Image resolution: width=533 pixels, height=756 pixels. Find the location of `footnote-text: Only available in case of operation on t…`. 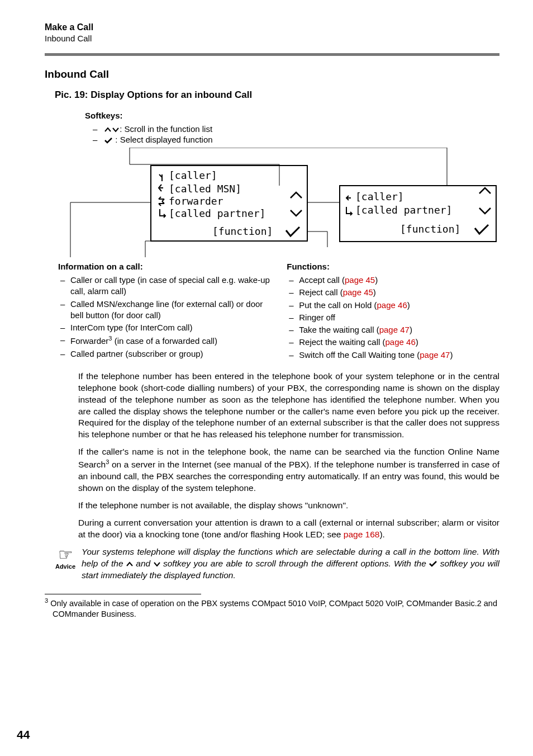

footnote-text: Only available in case of operation on t… is located at coordinates (273, 608).